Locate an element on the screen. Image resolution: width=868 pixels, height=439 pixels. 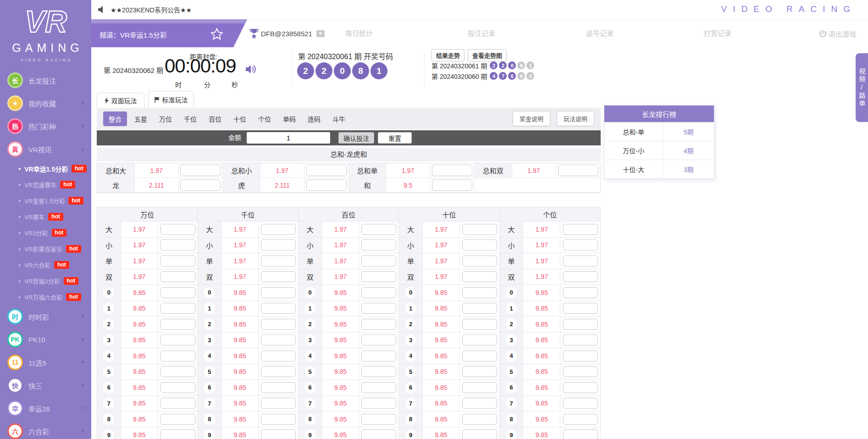
sidebar-item-pk10: PKPK10▼ is located at coordinates (46, 339).